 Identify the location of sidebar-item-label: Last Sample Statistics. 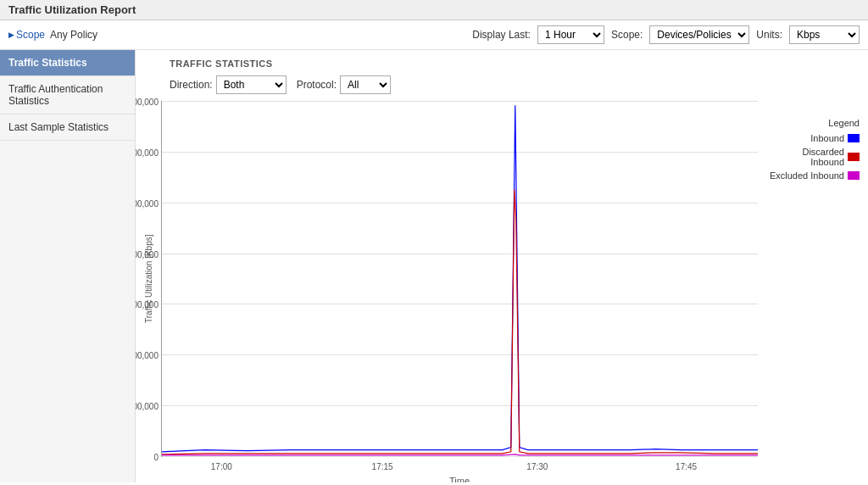
(58, 127).